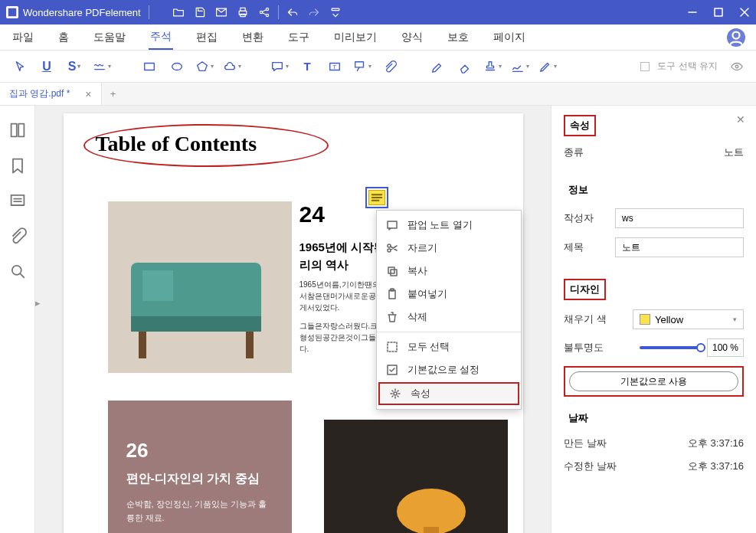 The height and width of the screenshot is (533, 756). Describe the element at coordinates (18, 201) in the screenshot. I see `comments-icon` at that location.